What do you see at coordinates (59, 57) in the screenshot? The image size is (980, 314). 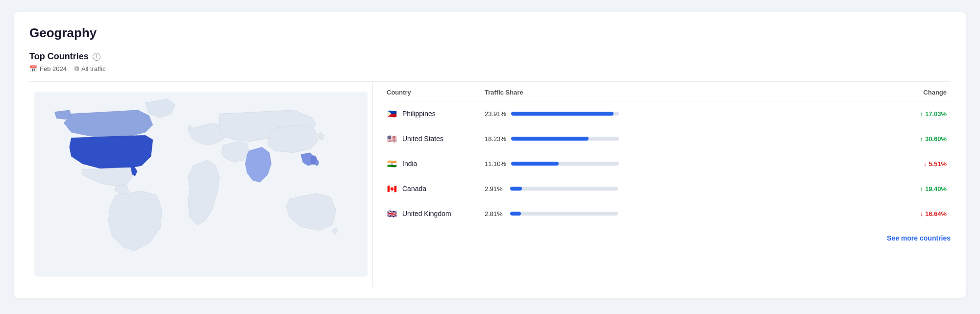 I see `section-title: Top Countries` at bounding box center [59, 57].